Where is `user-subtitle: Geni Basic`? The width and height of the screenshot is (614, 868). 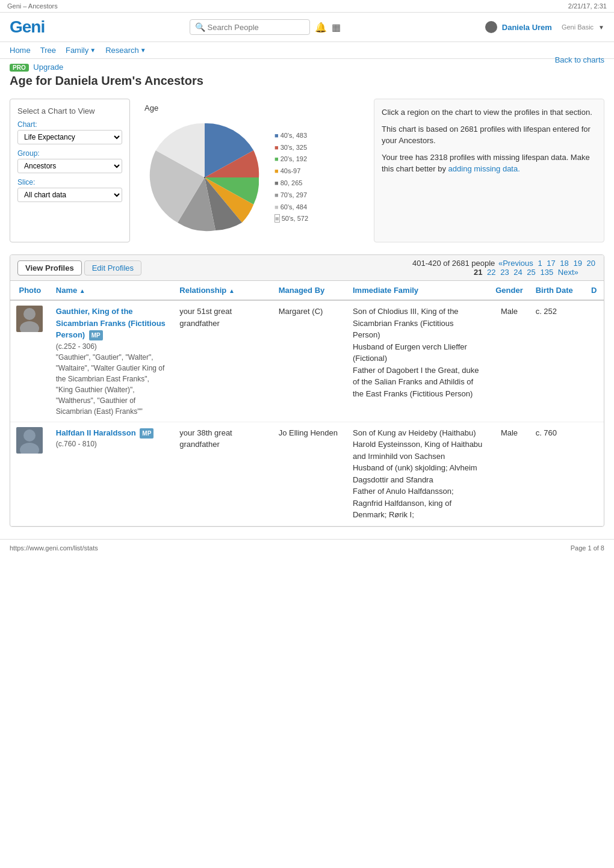 user-subtitle: Geni Basic is located at coordinates (578, 27).